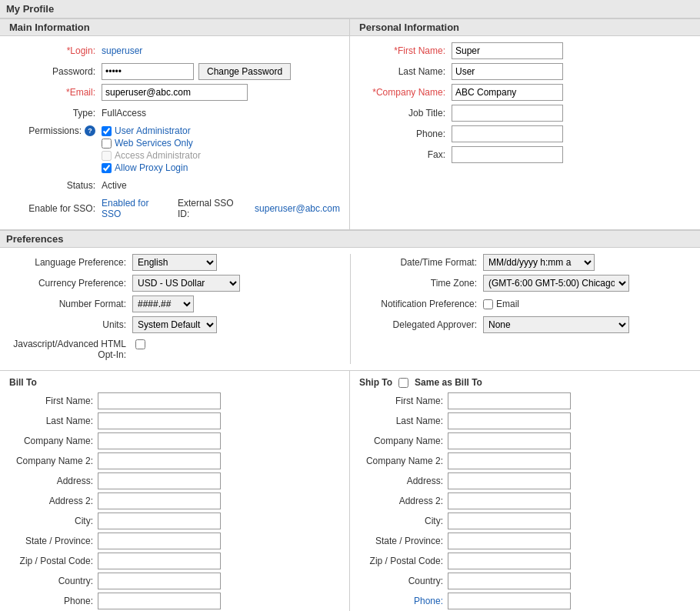  Describe the element at coordinates (124, 113) in the screenshot. I see `type-value: FullAccess` at that location.